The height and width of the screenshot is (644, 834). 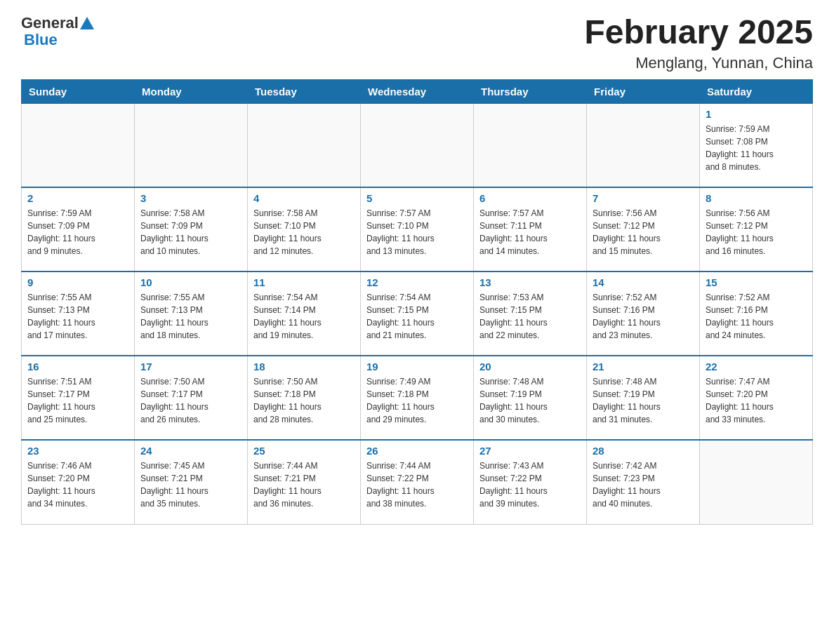 I want to click on calendar-week-row: 1Sunrise: 7:59 AM Sunset: 7:08 PM Daylig…, so click(x=417, y=145).